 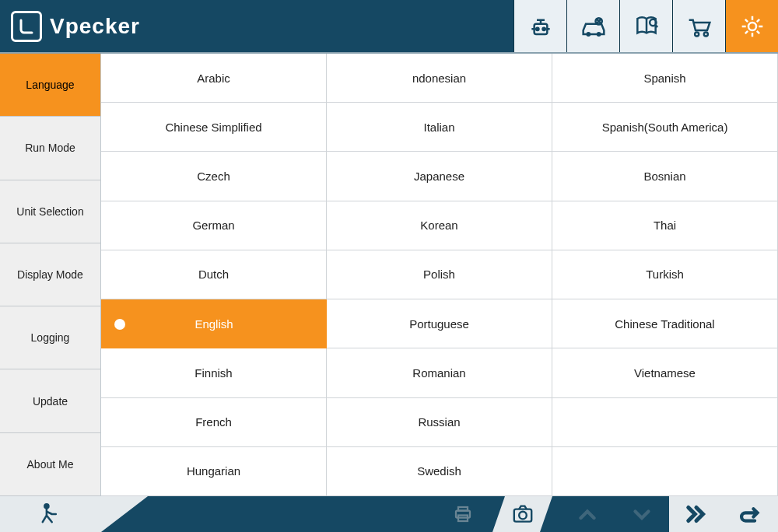 What do you see at coordinates (389, 514) in the screenshot?
I see `footer-bar` at bounding box center [389, 514].